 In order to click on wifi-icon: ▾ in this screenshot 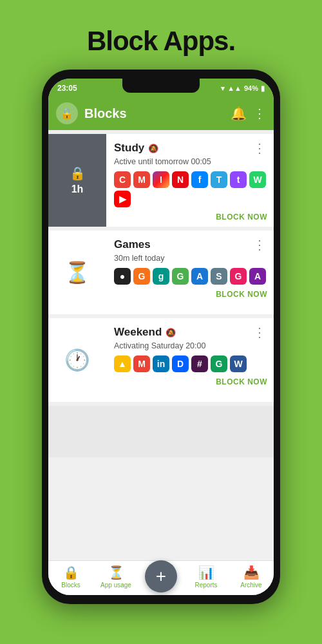, I will do `click(223, 89)`.